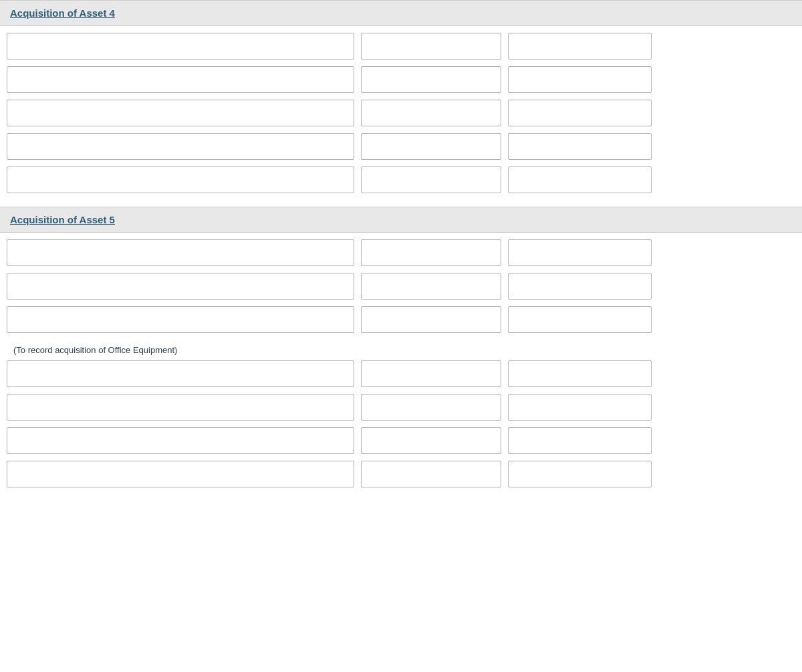 This screenshot has height=672, width=802. Describe the element at coordinates (431, 286) in the screenshot. I see `asset5-row2-field2` at that location.